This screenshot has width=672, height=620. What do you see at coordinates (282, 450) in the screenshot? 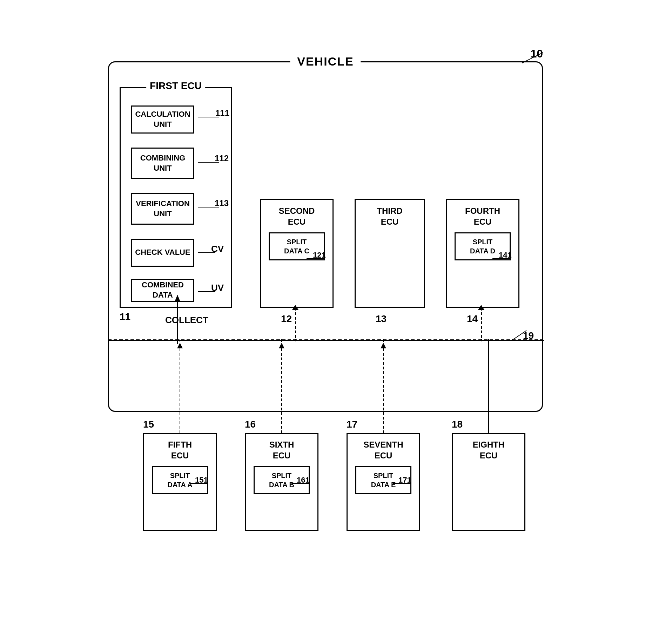
I see `sixth-ecu-label: SIXTHECU` at bounding box center [282, 450].